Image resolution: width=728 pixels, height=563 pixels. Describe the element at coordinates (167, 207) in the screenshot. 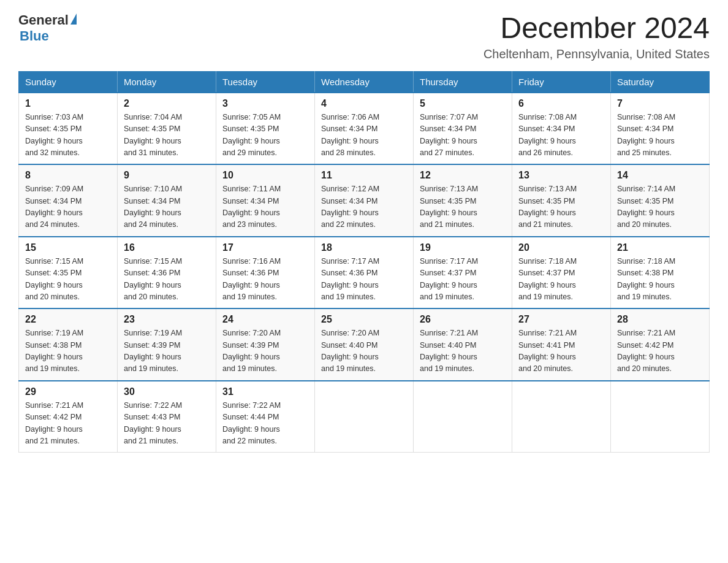

I see `day-info: Sunrise: 7:10 AMSunset: 4:34 PMDaylight:…` at that location.